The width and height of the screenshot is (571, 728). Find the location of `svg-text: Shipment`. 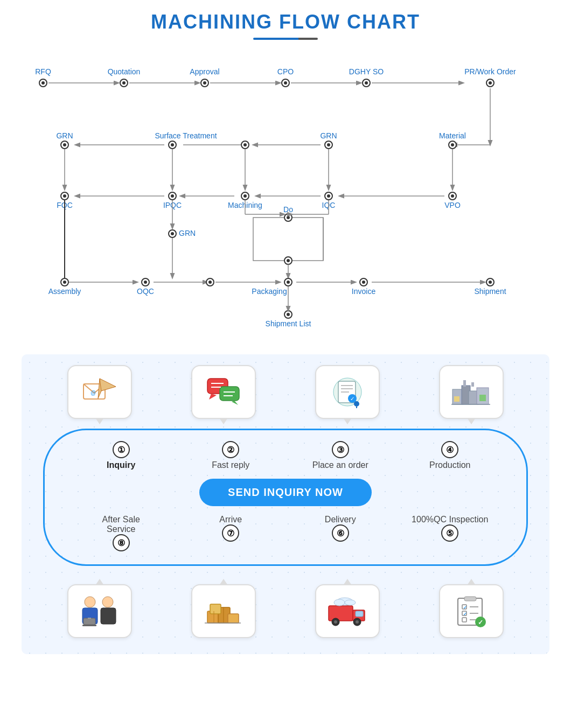

svg-text: Shipment is located at coordinates (490, 291).